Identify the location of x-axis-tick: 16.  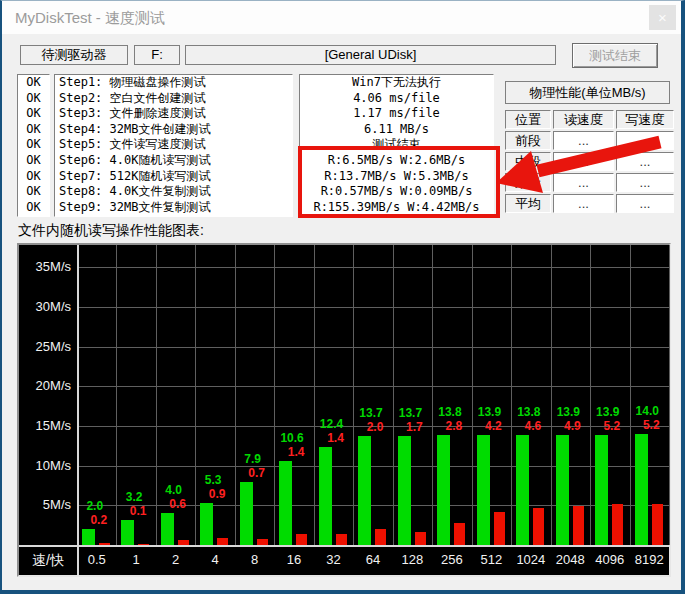
(294, 560).